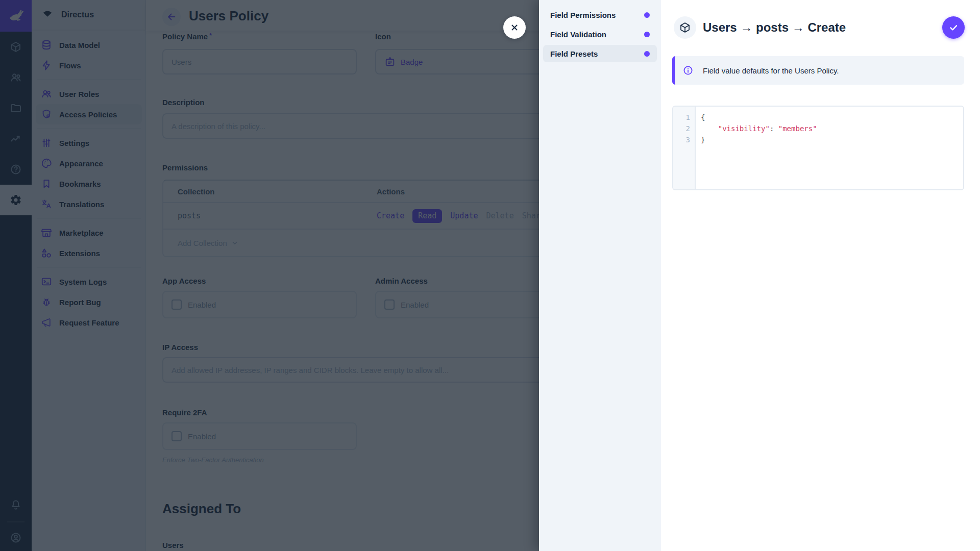  Describe the element at coordinates (953, 28) in the screenshot. I see `check-icon` at that location.